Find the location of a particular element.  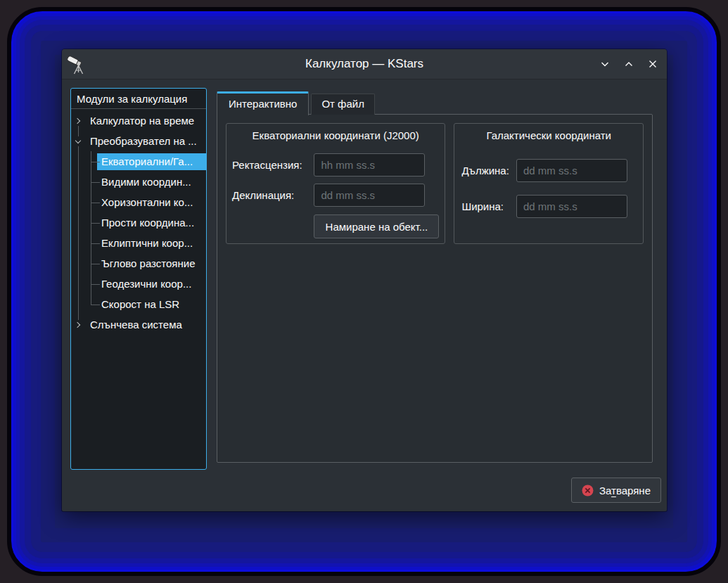

declination-label: Деклинация: is located at coordinates (266, 196).